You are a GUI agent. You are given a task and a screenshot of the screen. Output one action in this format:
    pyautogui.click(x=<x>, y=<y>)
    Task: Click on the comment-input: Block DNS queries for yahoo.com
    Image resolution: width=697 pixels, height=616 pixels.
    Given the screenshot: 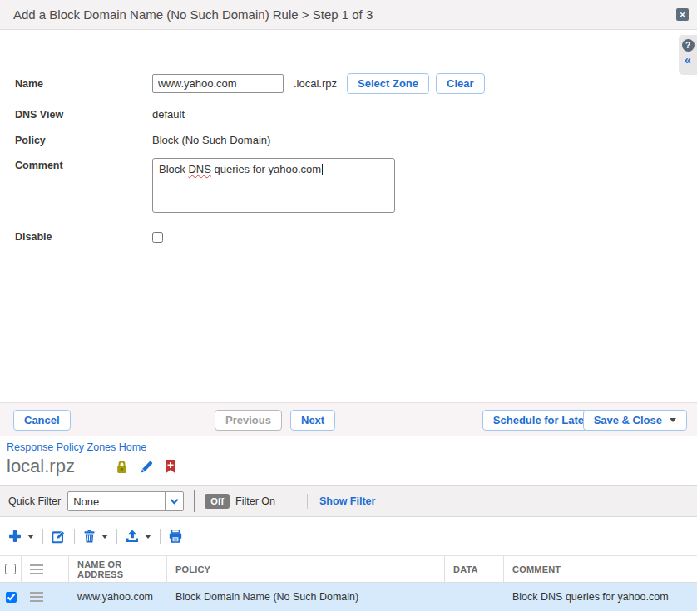 What is the action you would take?
    pyautogui.click(x=274, y=185)
    